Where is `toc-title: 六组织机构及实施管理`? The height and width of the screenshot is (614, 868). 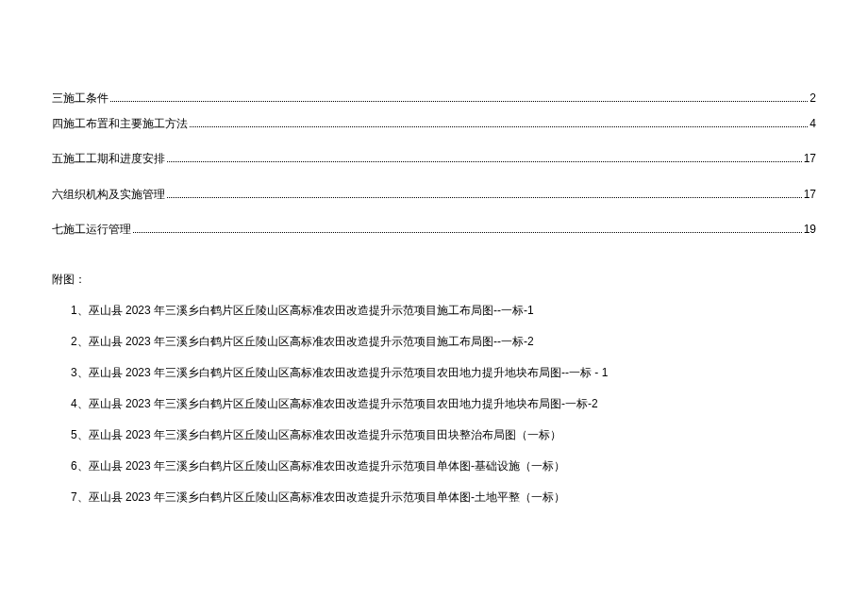 toc-title: 六组织机构及实施管理 is located at coordinates (108, 194).